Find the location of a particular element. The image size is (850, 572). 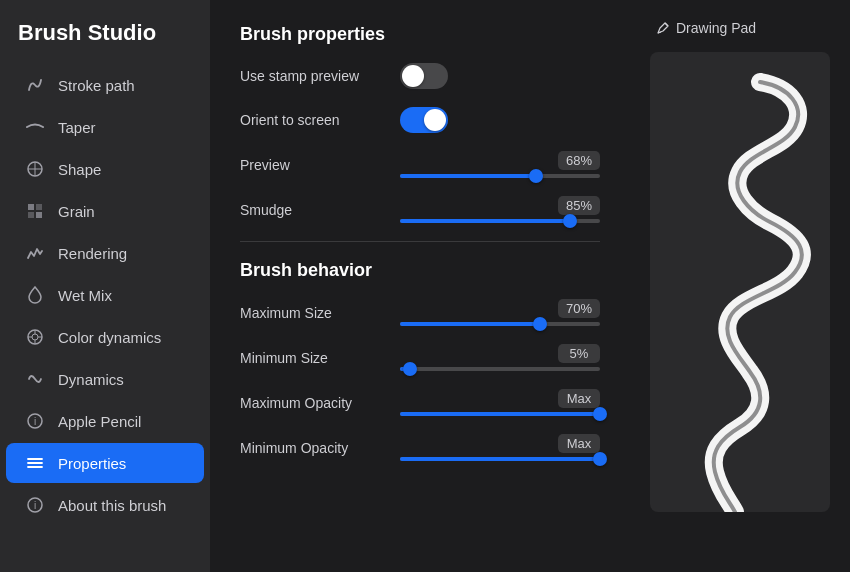

min-opacity-label: Minimum Opacity is located at coordinates (320, 448).